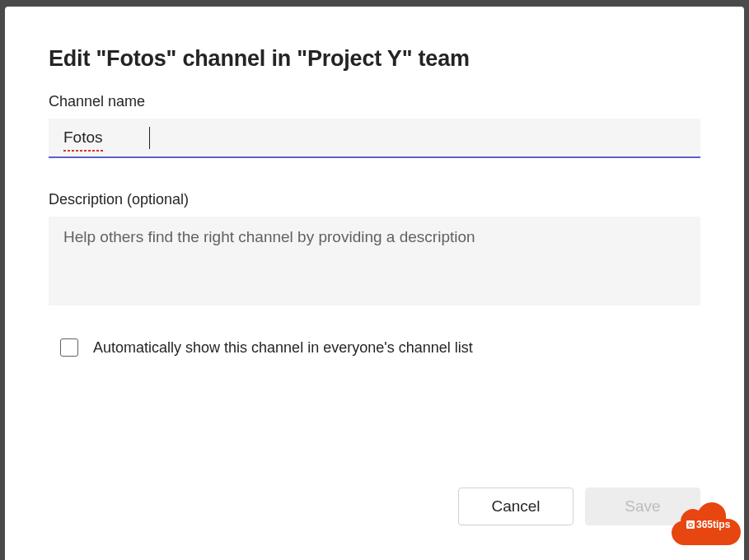  What do you see at coordinates (283, 348) in the screenshot?
I see `auto-show-label: Automatically show this channel in every…` at bounding box center [283, 348].